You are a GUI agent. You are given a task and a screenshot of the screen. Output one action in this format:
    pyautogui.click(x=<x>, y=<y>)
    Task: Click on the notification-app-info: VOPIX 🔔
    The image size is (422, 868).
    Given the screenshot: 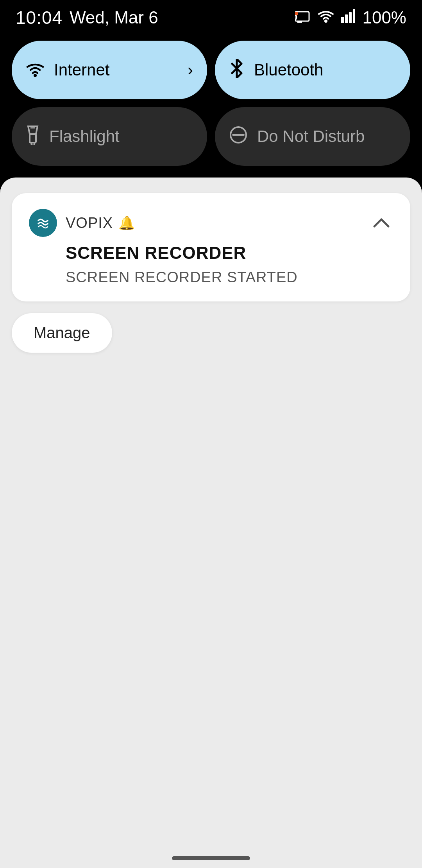 What is the action you would take?
    pyautogui.click(x=82, y=223)
    